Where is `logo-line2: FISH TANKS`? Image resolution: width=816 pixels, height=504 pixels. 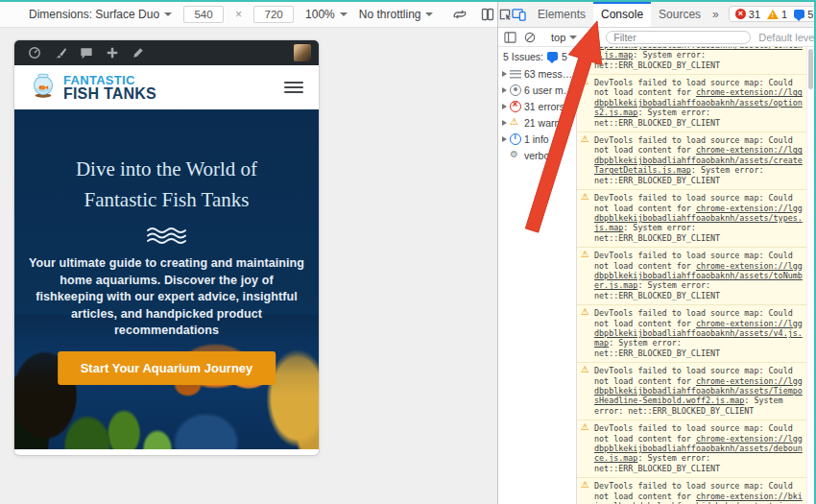
logo-line2: FISH TANKS is located at coordinates (109, 94).